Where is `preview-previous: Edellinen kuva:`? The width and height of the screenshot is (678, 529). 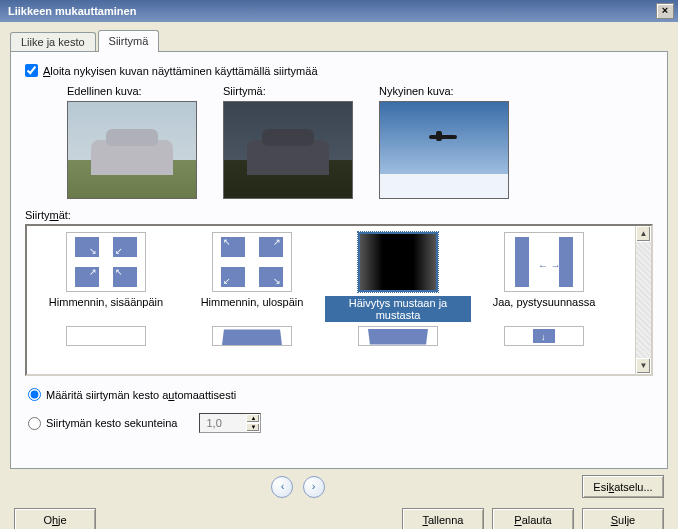 preview-previous: Edellinen kuva: is located at coordinates (132, 142).